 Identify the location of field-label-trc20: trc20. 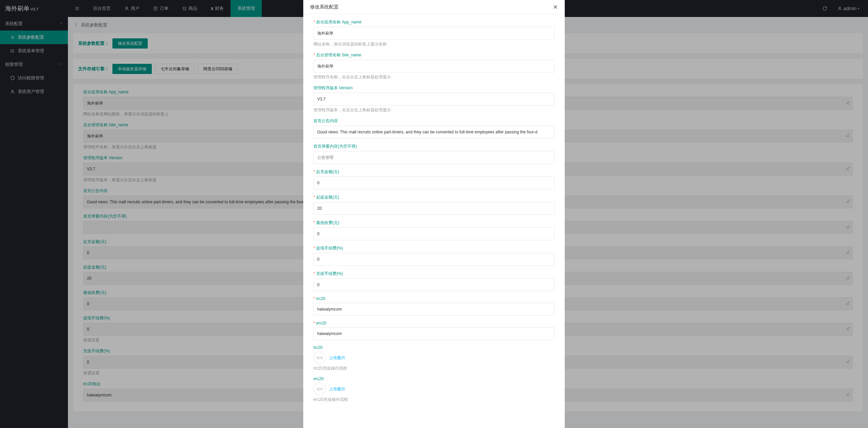
(434, 299).